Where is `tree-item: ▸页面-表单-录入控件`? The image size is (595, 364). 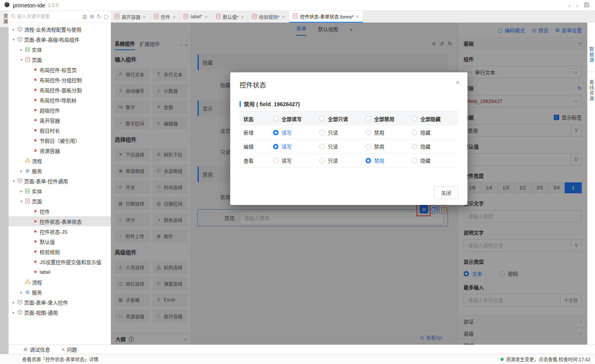
tree-item: ▸页面-表单-录入控件 is located at coordinates (60, 302).